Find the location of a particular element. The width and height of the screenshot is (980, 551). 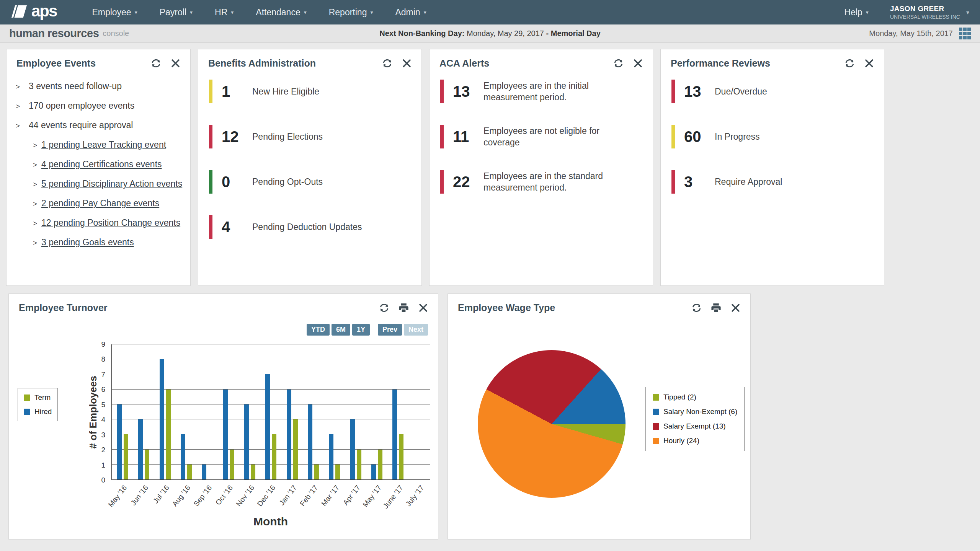

stat-new-hire-eligible: 1 New Hire Eligible is located at coordinates (310, 91).